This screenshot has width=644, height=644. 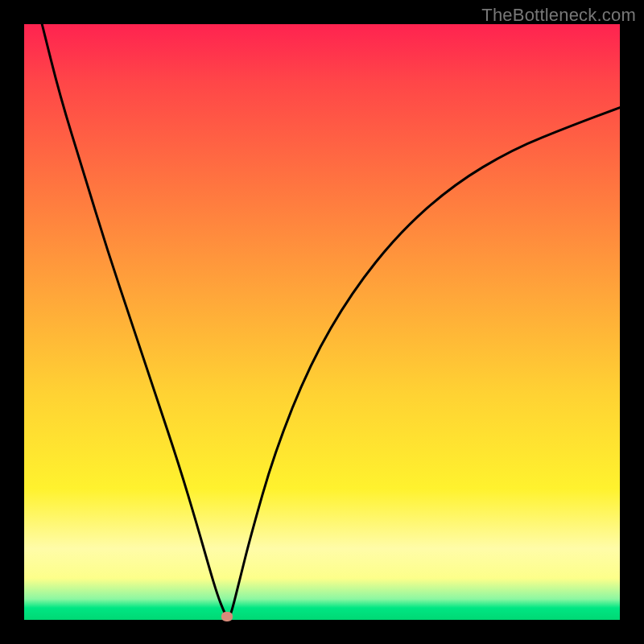 What do you see at coordinates (559, 15) in the screenshot?
I see `watermark-text: TheBottleneck.com` at bounding box center [559, 15].